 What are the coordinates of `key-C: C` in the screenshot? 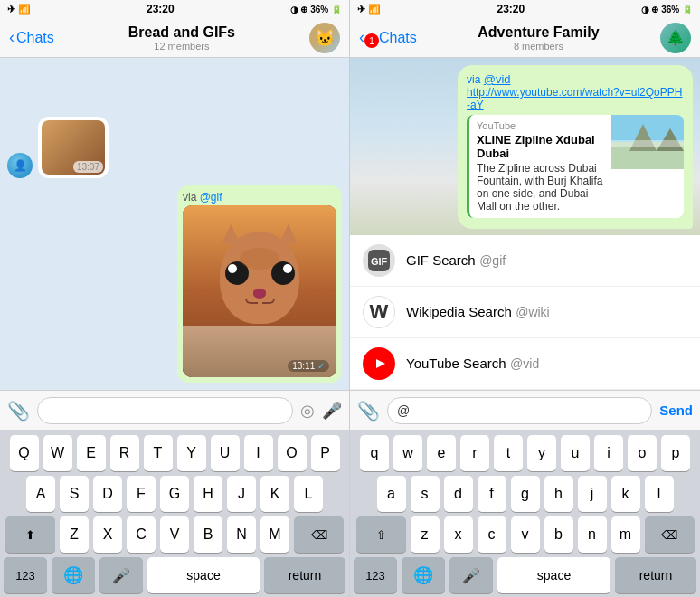 It's located at (141, 535).